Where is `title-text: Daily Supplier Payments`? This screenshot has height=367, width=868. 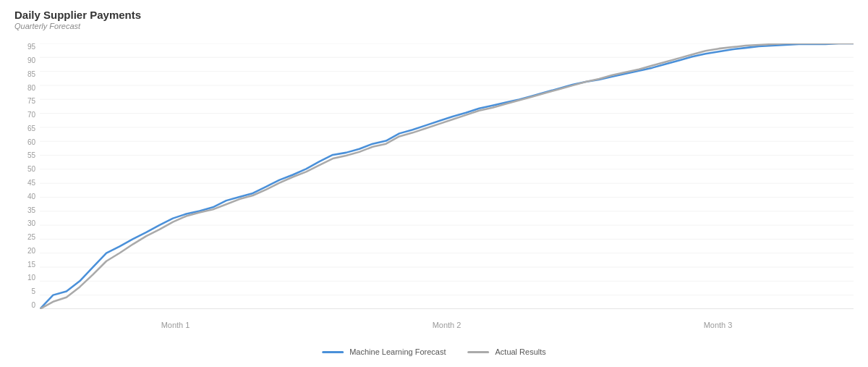 title-text: Daily Supplier Payments is located at coordinates (78, 14).